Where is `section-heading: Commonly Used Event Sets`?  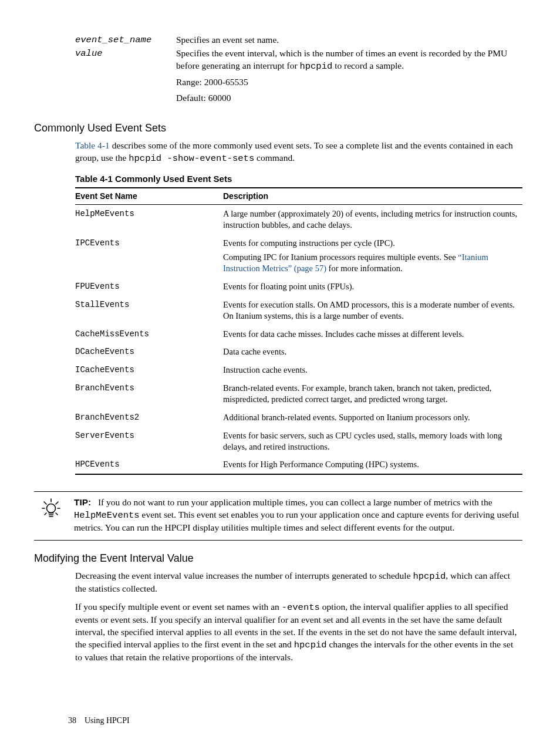 section-heading: Commonly Used Event Sets is located at coordinates (278, 128).